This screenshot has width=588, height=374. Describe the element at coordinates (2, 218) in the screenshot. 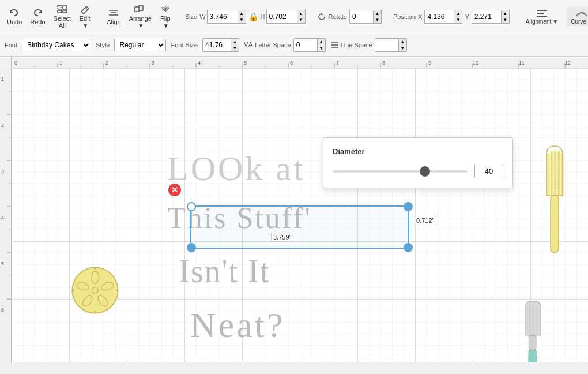

I see `svg-text: 4` at that location.